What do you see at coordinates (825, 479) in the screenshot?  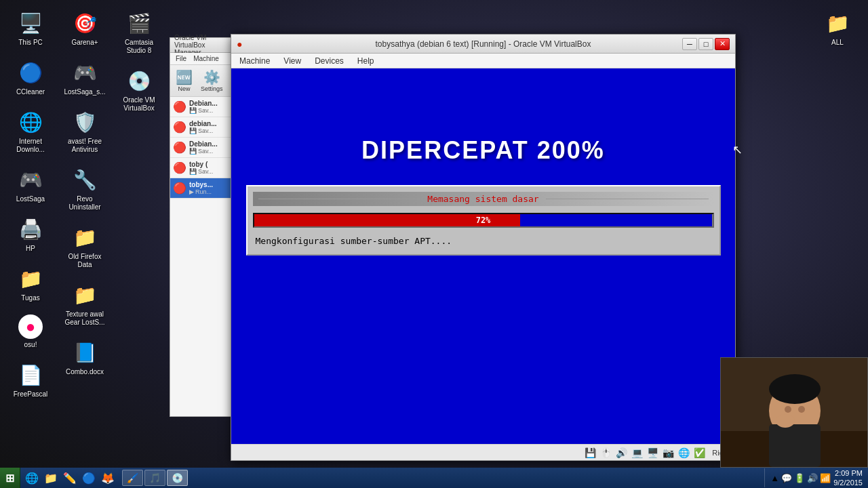 I see `tray-icon-network: 📶` at bounding box center [825, 479].